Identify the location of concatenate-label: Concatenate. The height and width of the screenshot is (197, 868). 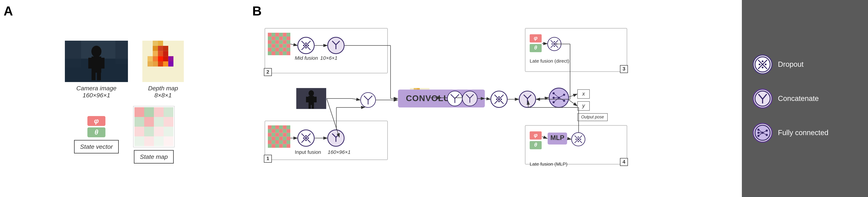
(799, 98).